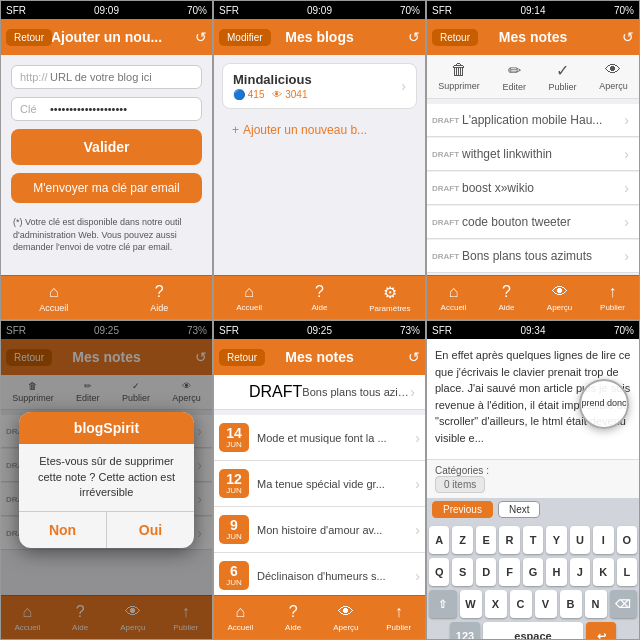 Image resolution: width=640 pixels, height=640 pixels. I want to click on shift-key: ⇧, so click(443, 604).